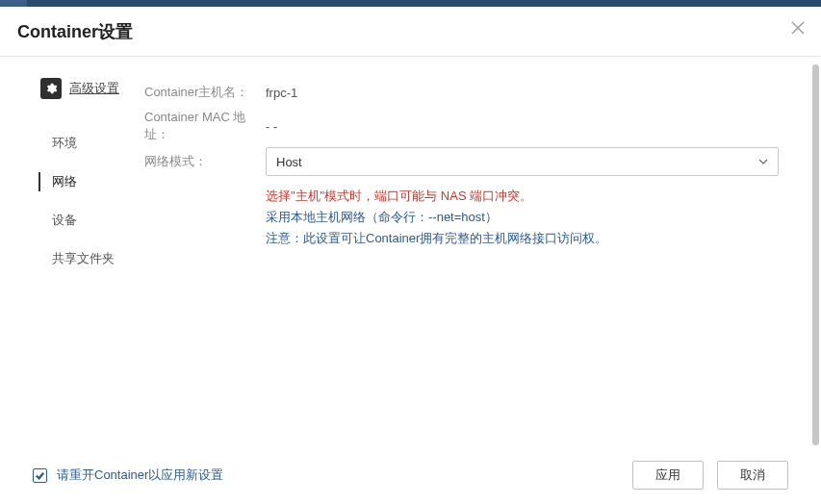  Describe the element at coordinates (205, 126) in the screenshot. I see `label-mac: Container MAC 地址：` at that location.